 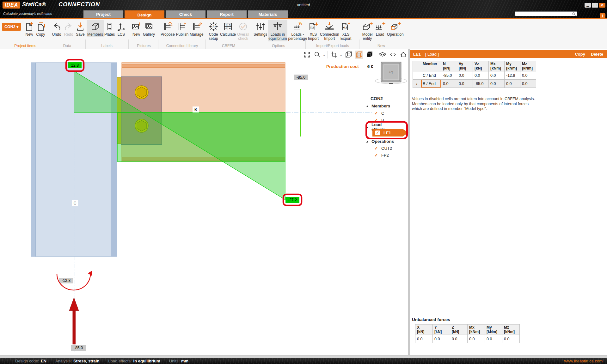 What do you see at coordinates (346, 31) in the screenshot?
I see `xls-export-button: XLS XLSExport` at bounding box center [346, 31].